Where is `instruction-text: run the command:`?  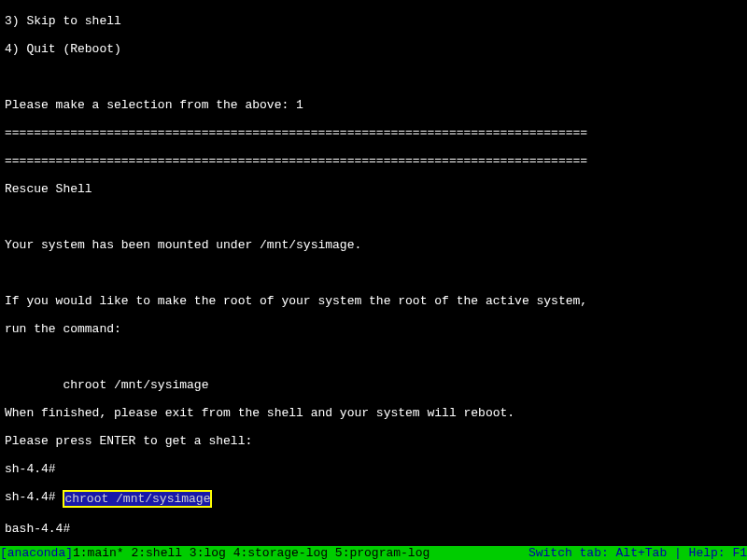
instruction-text: run the command: is located at coordinates (374, 329).